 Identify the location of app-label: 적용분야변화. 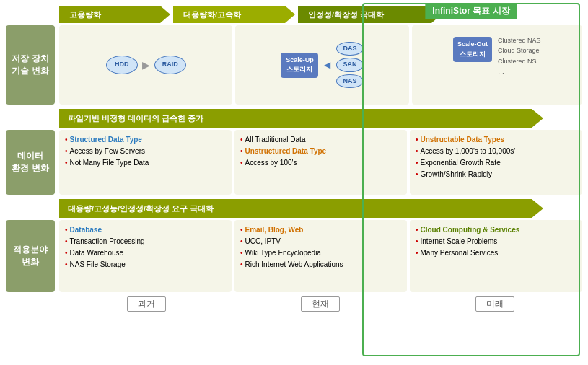
(30, 256).